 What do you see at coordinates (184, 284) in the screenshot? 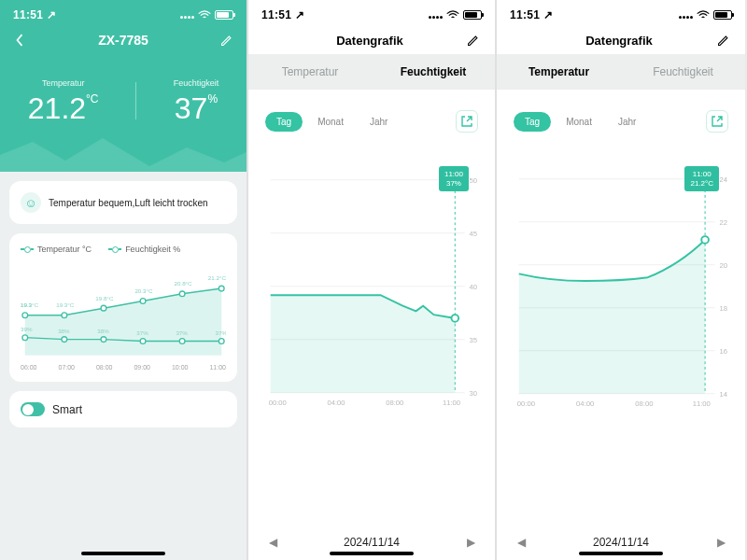
I see `svg-text: 20.8°C` at bounding box center [184, 284].